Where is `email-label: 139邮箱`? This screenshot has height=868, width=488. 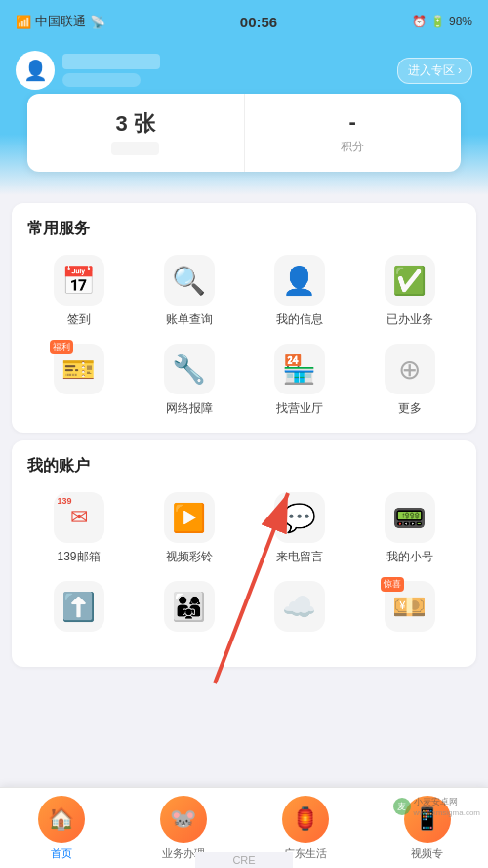
email-label: 139邮箱 is located at coordinates (78, 557).